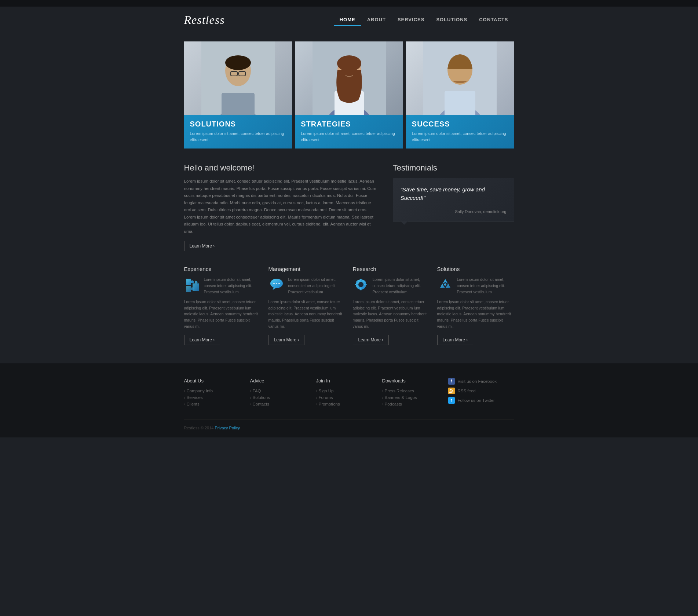  I want to click on footer-advice-solutions: Solutions, so click(283, 397).